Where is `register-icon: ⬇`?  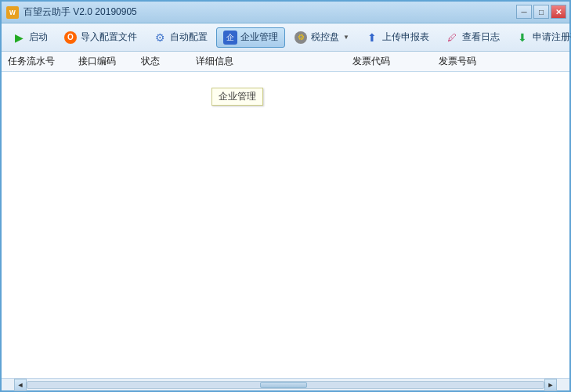
register-icon: ⬇ is located at coordinates (522, 38).